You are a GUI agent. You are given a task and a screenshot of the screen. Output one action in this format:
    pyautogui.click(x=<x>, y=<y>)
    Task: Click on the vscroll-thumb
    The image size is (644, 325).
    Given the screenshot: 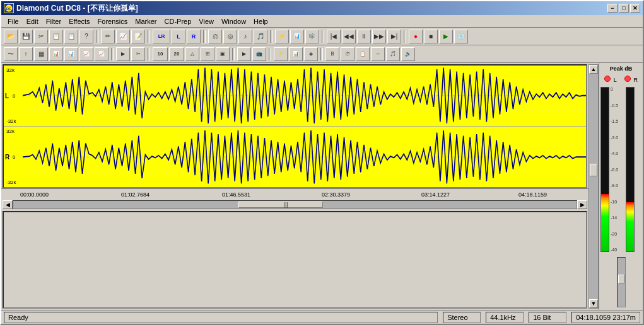 What is the action you would take?
    pyautogui.click(x=594, y=170)
    